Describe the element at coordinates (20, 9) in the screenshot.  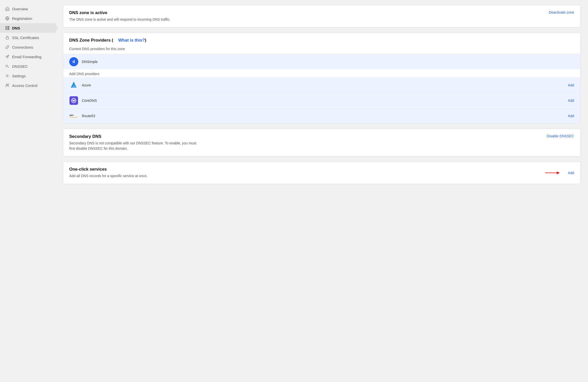
I see `sidebar-label-overview: Overview` at that location.